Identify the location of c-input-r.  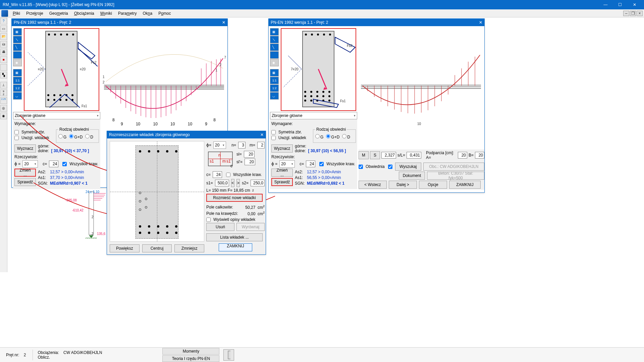
(311, 164).